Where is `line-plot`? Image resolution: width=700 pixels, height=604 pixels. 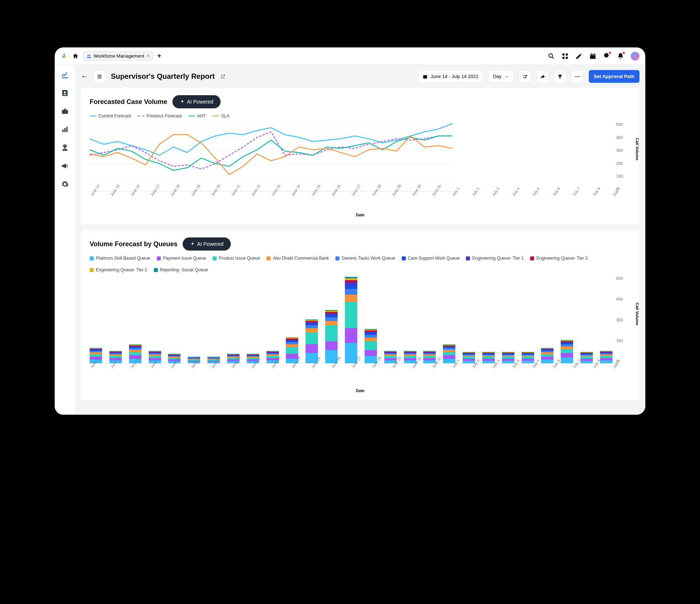
line-plot is located at coordinates (271, 157).